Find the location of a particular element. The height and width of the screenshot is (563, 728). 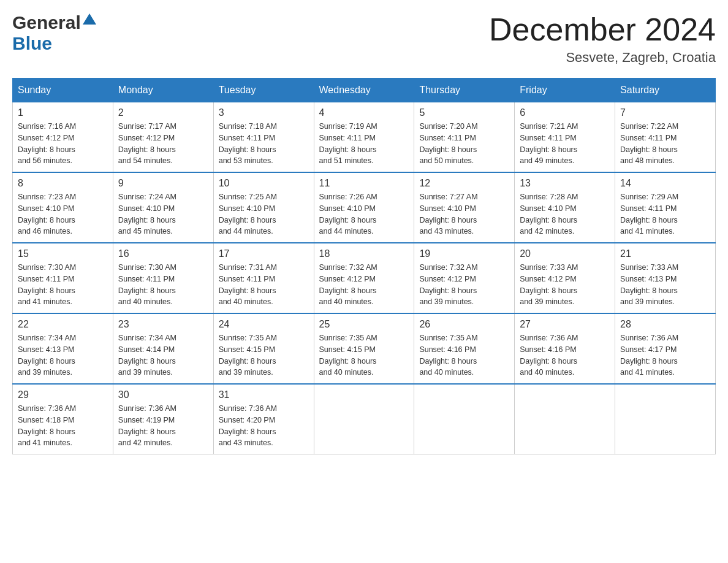

calendar-cell: 5 Sunrise: 7:20 AM Sunset: 4:11 PM Dayli… is located at coordinates (464, 137).